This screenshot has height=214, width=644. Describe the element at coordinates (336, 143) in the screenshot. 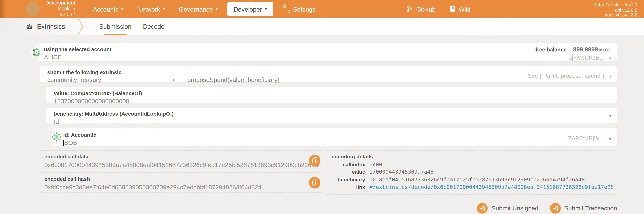

I see `param-id-input: BOB` at that location.